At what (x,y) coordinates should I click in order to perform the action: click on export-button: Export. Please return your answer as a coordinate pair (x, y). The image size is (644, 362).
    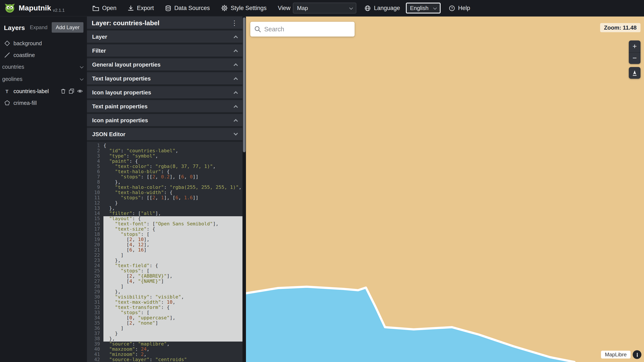
    Looking at the image, I should click on (141, 8).